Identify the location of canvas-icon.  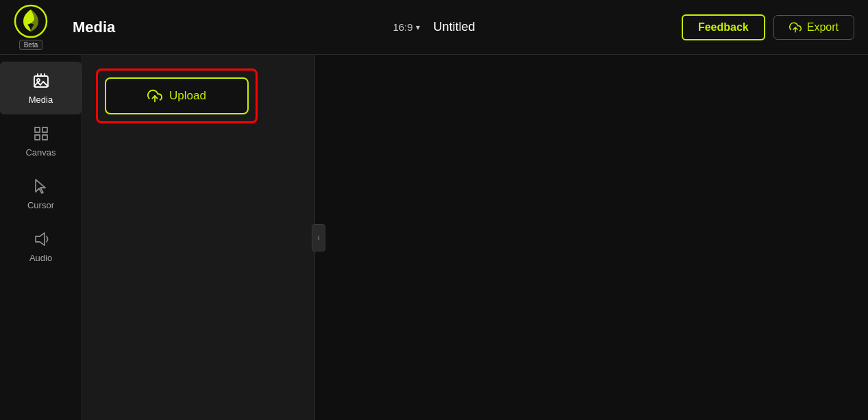
(41, 134).